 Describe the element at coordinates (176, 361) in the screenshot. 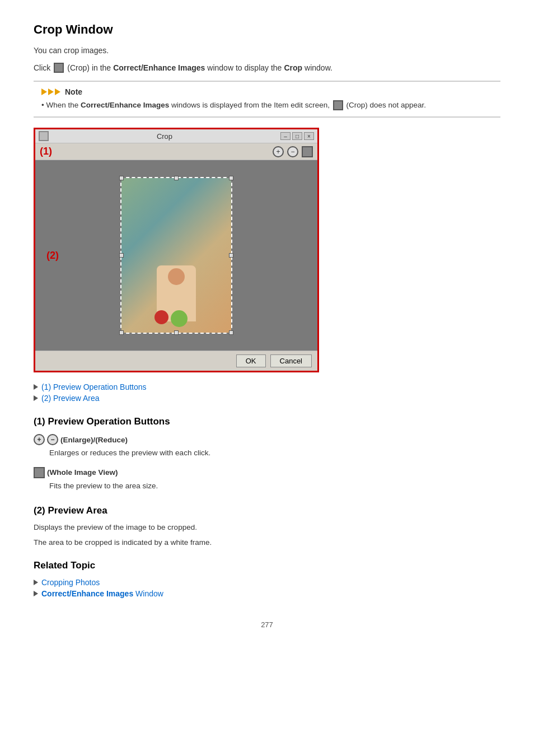

I see `crop-footer: OK Cancel` at that location.